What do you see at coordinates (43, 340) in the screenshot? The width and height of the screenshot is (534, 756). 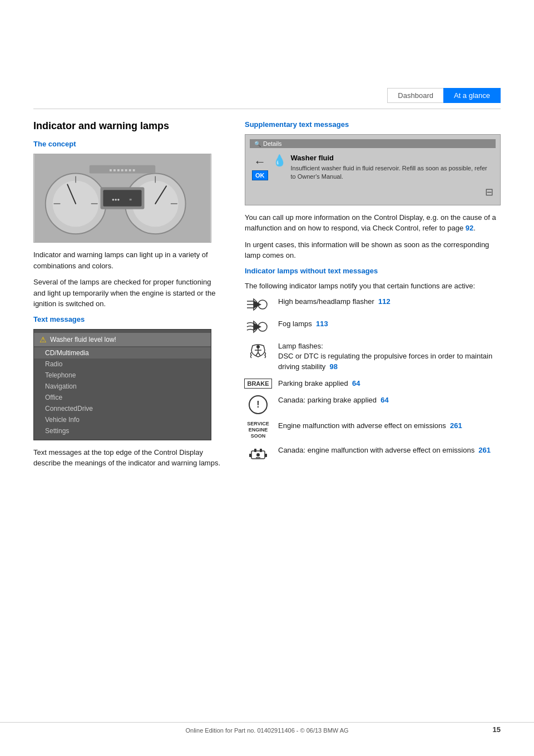 I see `warning-icon: ⚠` at bounding box center [43, 340].